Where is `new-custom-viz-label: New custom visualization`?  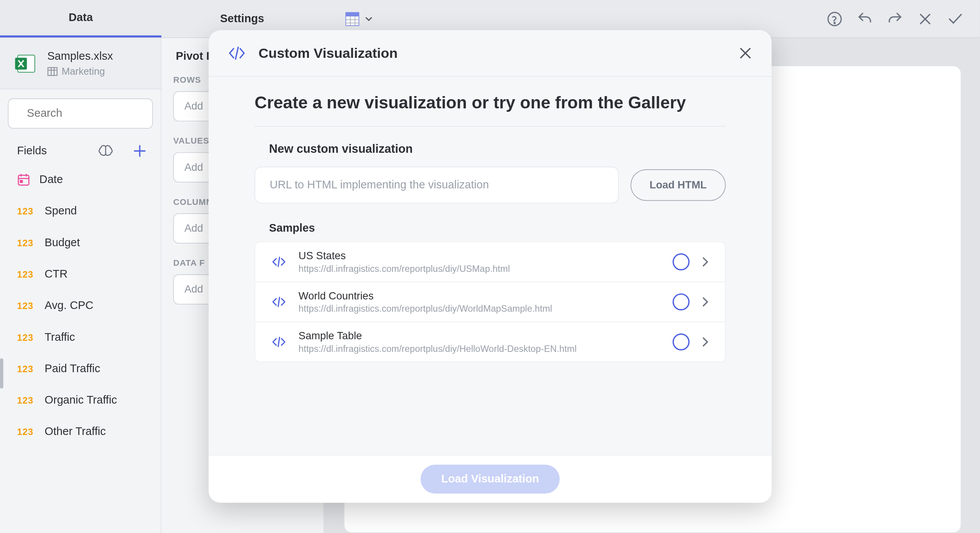
new-custom-viz-label: New custom visualization is located at coordinates (490, 149).